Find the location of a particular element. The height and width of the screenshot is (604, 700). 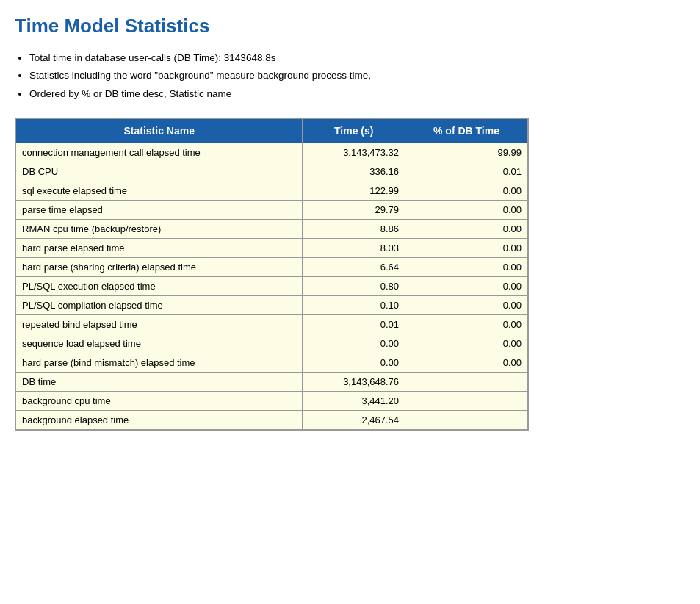

bullet-list: Total time in database user-calls (DB Ti… is located at coordinates (357, 76).